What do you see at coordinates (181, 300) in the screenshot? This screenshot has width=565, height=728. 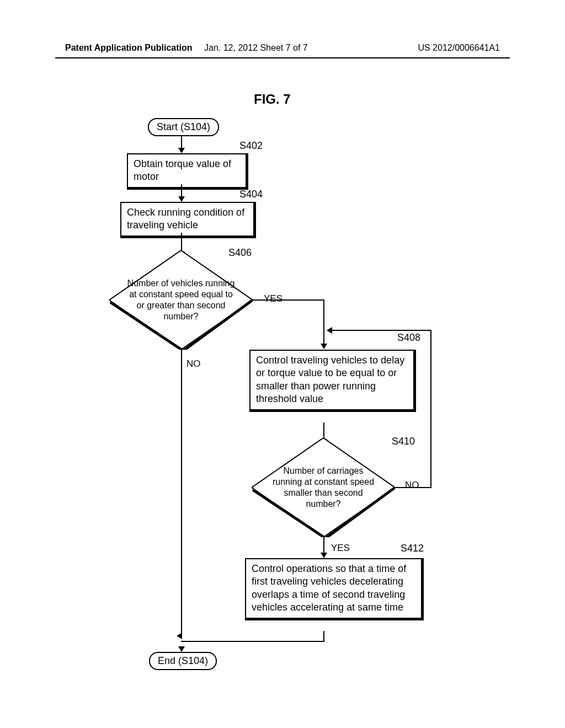 I see `decision-text: Number of vehicles running at constant s…` at bounding box center [181, 300].